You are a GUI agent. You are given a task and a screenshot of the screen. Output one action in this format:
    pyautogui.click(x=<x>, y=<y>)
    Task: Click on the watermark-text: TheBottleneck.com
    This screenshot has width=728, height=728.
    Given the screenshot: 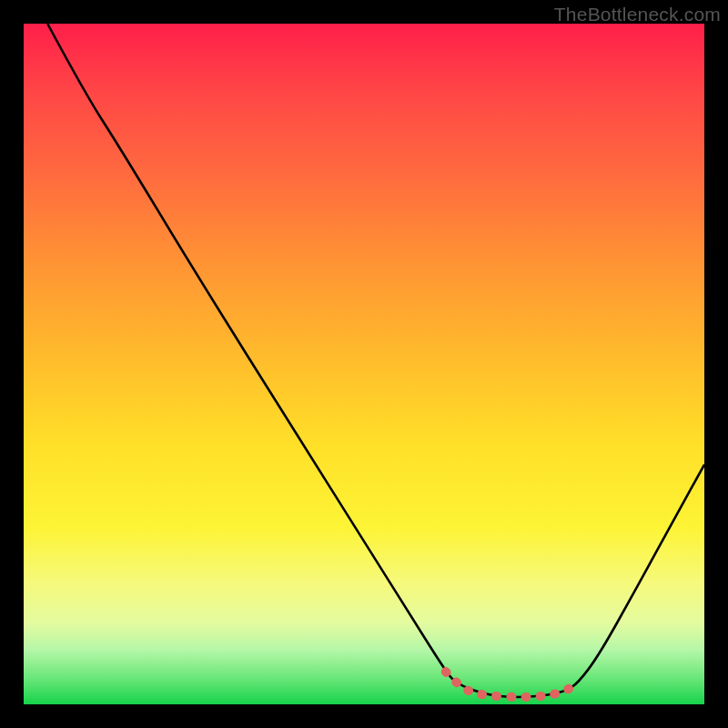 What is the action you would take?
    pyautogui.click(x=637, y=15)
    